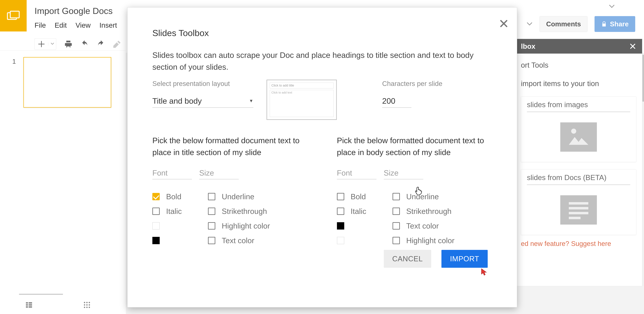  What do you see at coordinates (177, 101) in the screenshot?
I see `layout-select-value: Title and body` at bounding box center [177, 101].